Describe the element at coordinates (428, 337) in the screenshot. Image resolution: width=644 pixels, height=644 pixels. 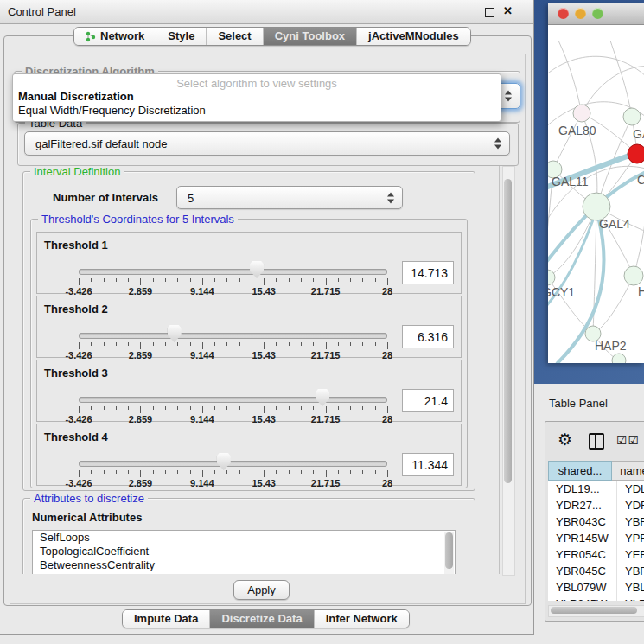
I see `threshold-value-field: 6.316` at that location.